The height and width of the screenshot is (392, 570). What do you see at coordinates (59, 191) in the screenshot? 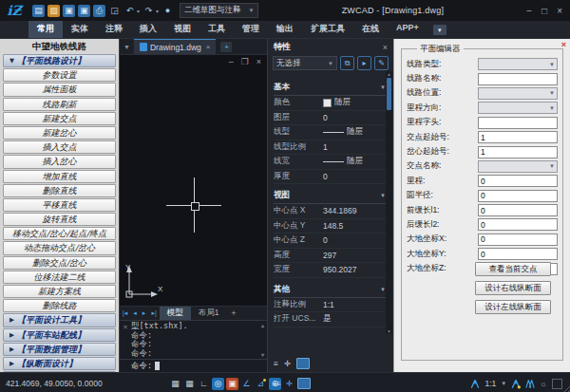
I see `sidebar-button-删除直线: 删除直线` at bounding box center [59, 191].